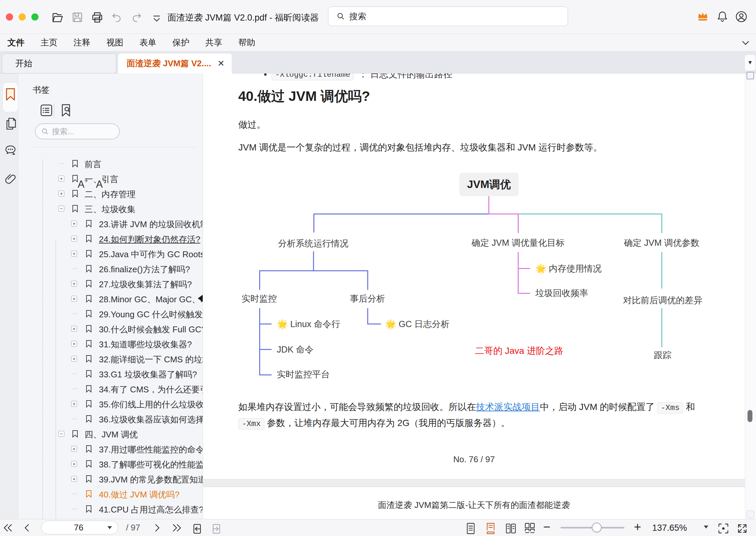 The width and height of the screenshot is (756, 536). I want to click on bookmark-search-input: 搜索..., so click(77, 131).